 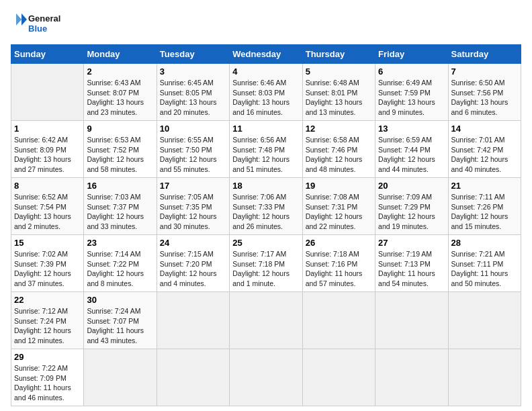 What do you see at coordinates (48, 377) in the screenshot?
I see `calendar-cell: 29Sunrise: 7:22 AMSunset: 7:09 PMDayligh…` at bounding box center [48, 377].